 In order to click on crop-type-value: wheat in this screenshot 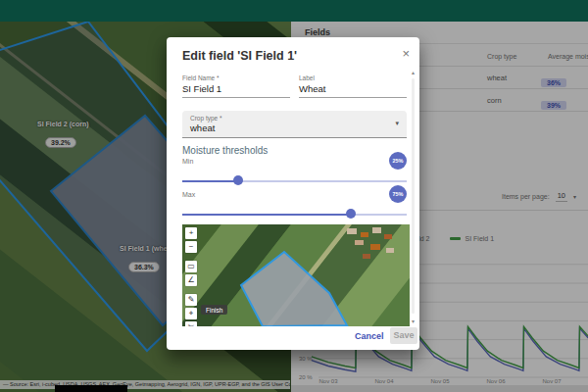, I will do `click(294, 127)`.